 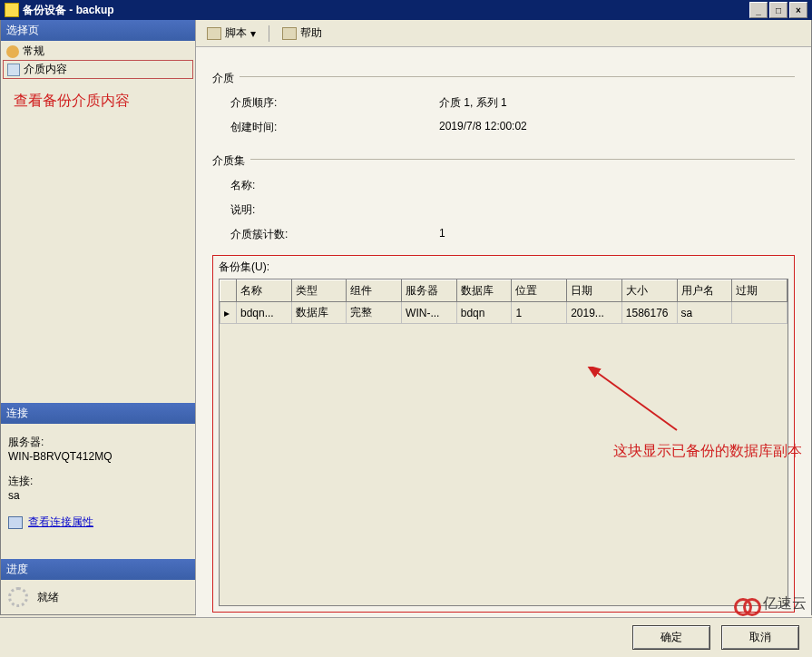 What do you see at coordinates (311, 33) in the screenshot?
I see `help-label: 帮助` at bounding box center [311, 33].